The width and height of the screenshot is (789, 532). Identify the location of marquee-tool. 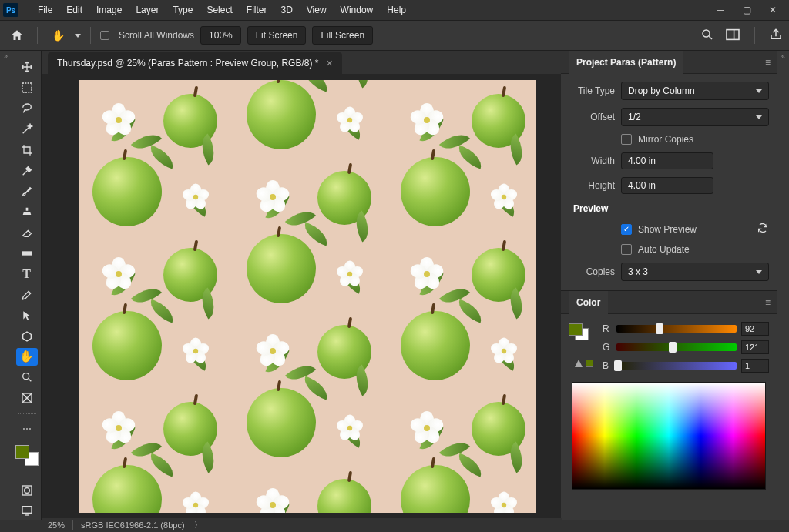
(27, 88).